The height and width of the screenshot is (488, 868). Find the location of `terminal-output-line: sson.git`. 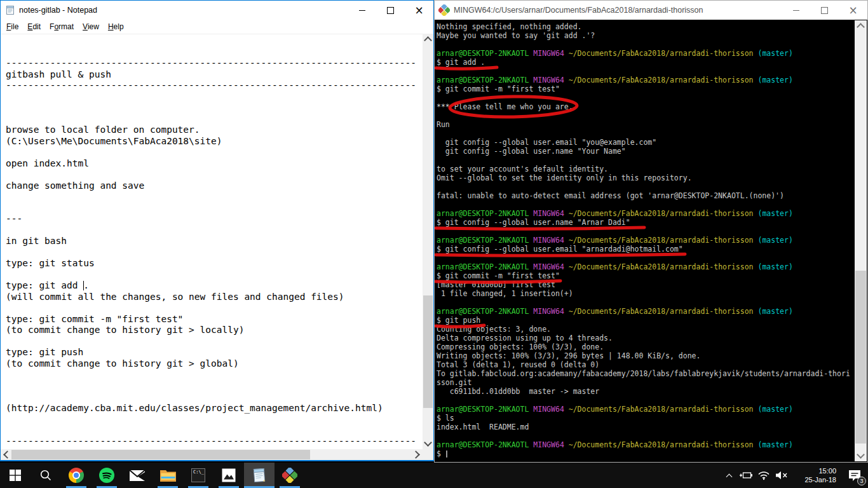

terminal-output-line: sson.git is located at coordinates (646, 383).